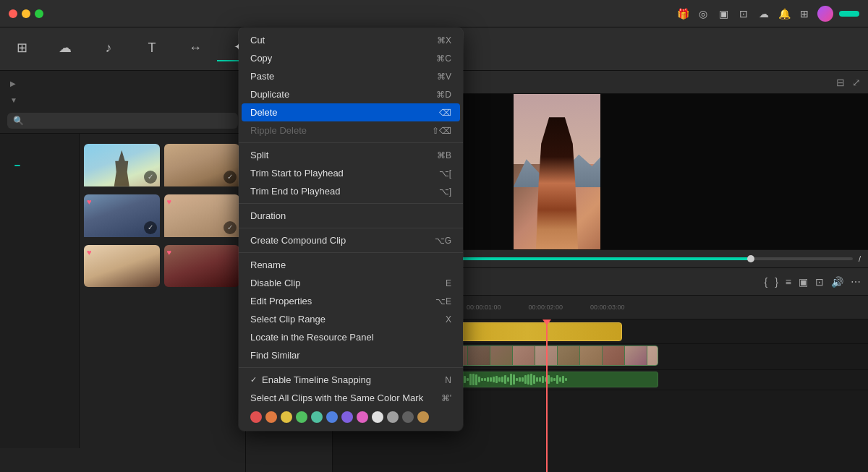 The height and width of the screenshot is (472, 868). What do you see at coordinates (744, 14) in the screenshot?
I see `bookmark-icon: ⊡` at bounding box center [744, 14].